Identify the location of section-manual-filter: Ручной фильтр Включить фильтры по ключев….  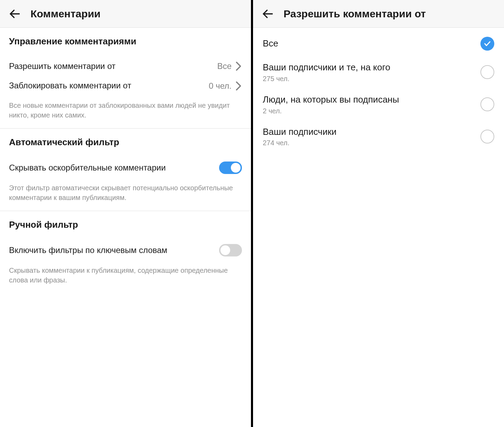
(125, 252).